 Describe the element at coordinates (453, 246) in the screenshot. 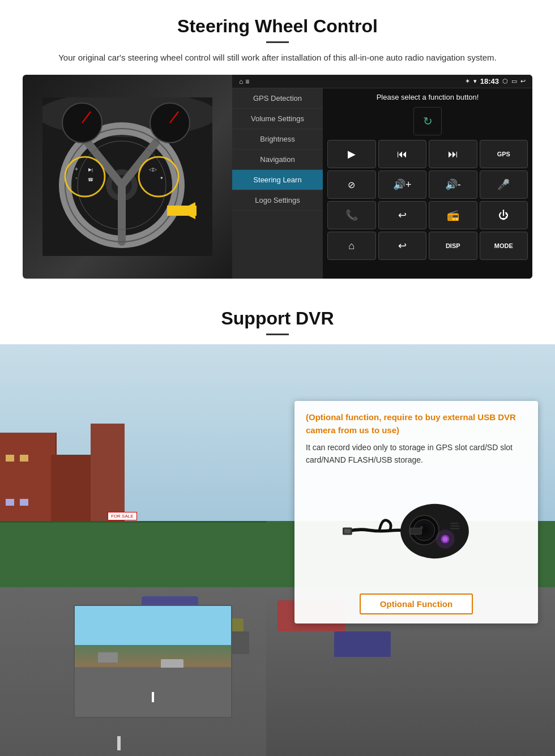

I see `disp-label: DISP` at that location.